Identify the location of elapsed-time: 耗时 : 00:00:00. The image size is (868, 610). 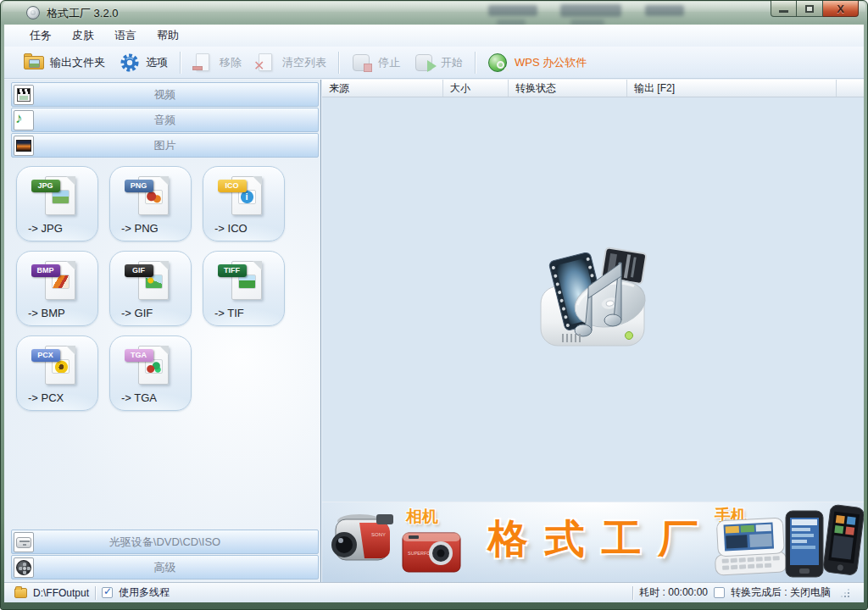
(673, 593).